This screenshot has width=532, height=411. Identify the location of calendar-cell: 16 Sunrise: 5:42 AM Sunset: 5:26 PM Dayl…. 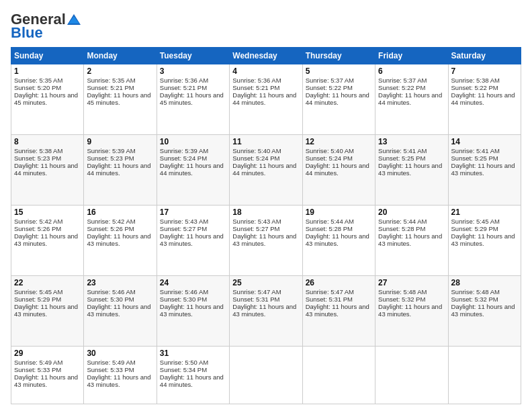
(120, 240).